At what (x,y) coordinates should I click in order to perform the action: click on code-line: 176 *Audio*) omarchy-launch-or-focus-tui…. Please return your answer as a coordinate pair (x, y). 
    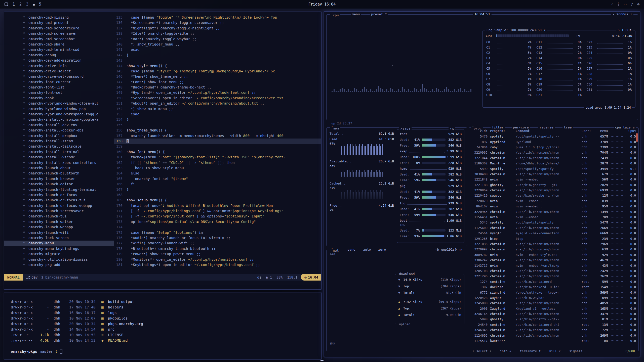
    Looking at the image, I should click on (218, 238).